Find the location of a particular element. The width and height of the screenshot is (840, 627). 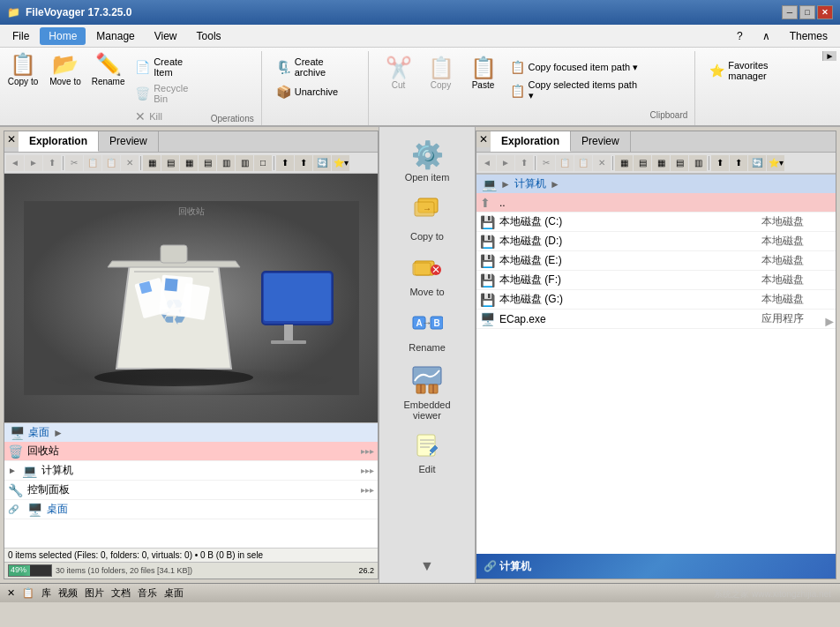

middle-scroll-down: ▼ is located at coordinates (427, 566).